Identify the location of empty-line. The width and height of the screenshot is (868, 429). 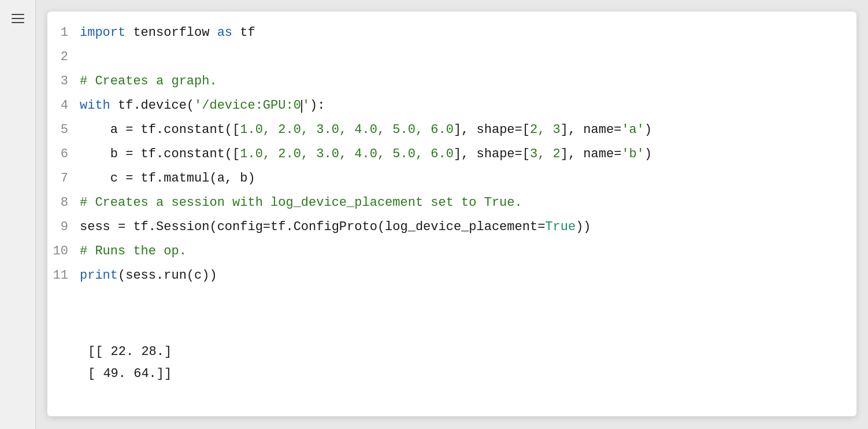
(452, 300).